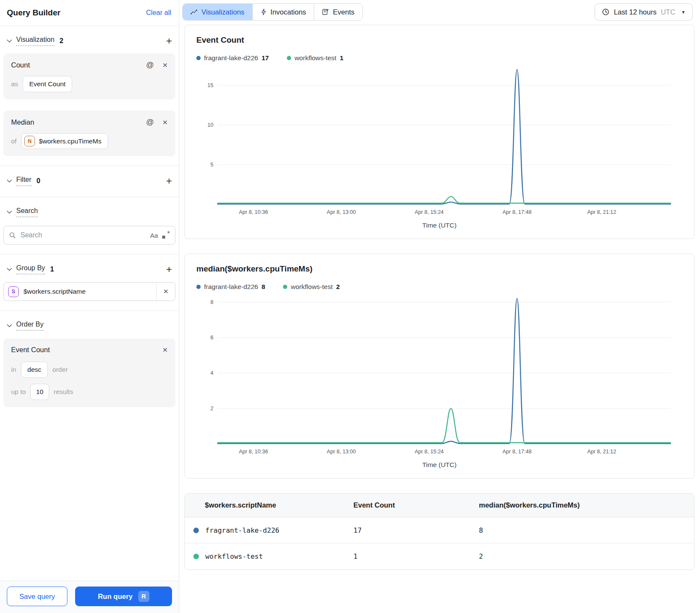  What do you see at coordinates (90, 13) in the screenshot?
I see `sidebar-header: Query Builder Clear all` at bounding box center [90, 13].